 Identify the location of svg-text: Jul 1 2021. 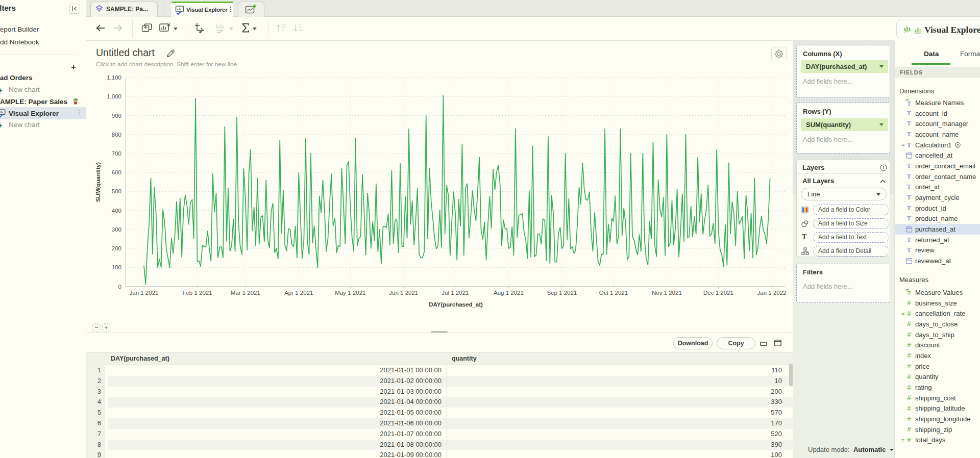
(455, 293).